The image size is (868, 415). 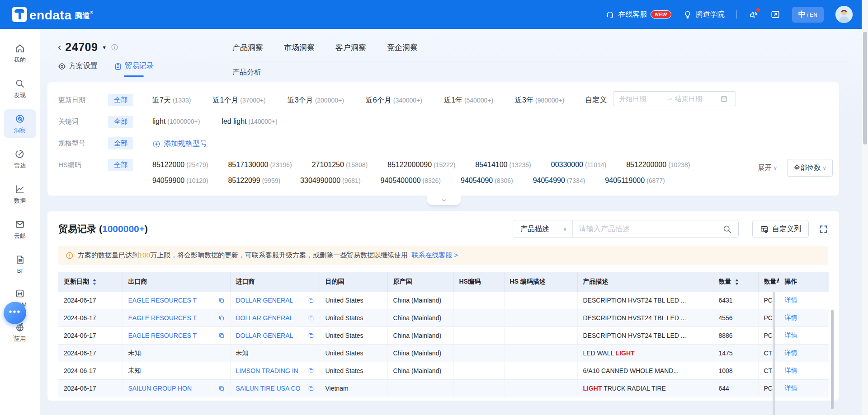 I want to click on search-type-select: 产品描述 ∨, so click(x=543, y=229).